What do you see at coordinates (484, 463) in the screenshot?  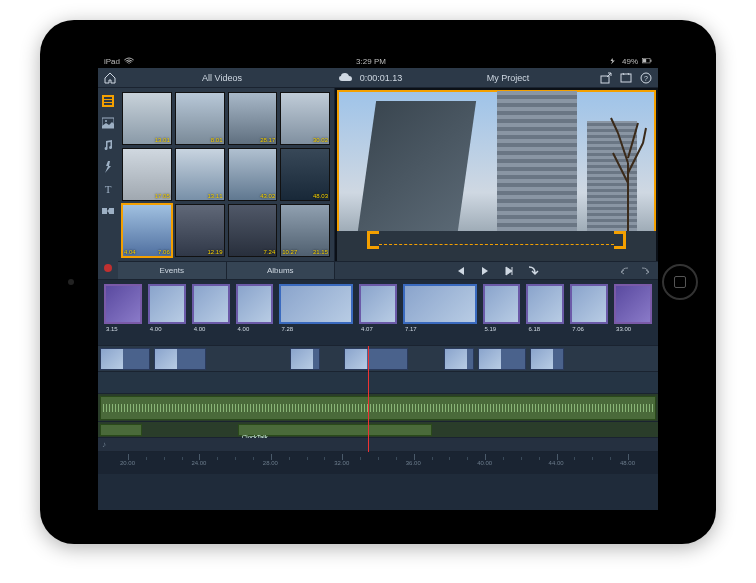 I see `ruler-label: 40.00` at bounding box center [484, 463].